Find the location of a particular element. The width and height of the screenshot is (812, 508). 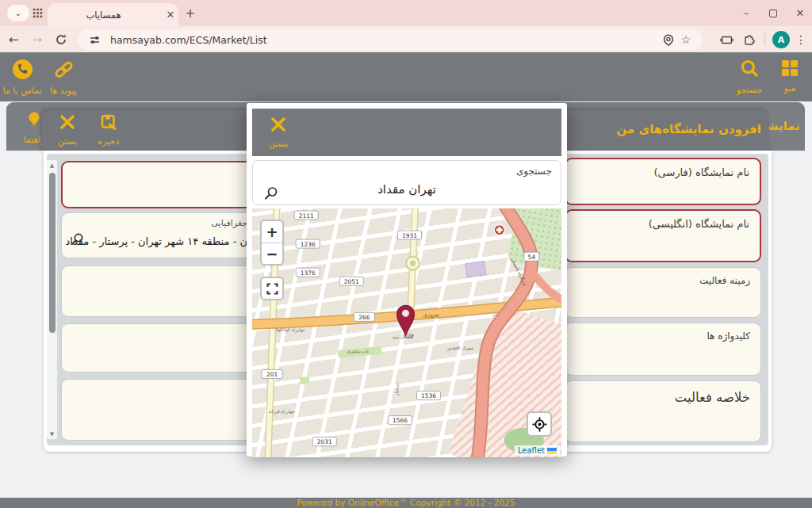

scroll-down-icon: ▼ is located at coordinates (52, 434).